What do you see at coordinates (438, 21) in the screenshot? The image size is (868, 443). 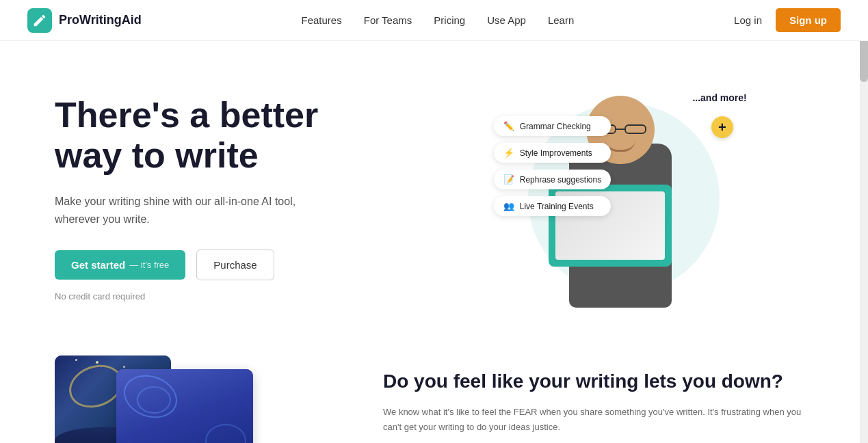 I see `nav-links: Features For Teams Pricing Use App Learn` at bounding box center [438, 21].